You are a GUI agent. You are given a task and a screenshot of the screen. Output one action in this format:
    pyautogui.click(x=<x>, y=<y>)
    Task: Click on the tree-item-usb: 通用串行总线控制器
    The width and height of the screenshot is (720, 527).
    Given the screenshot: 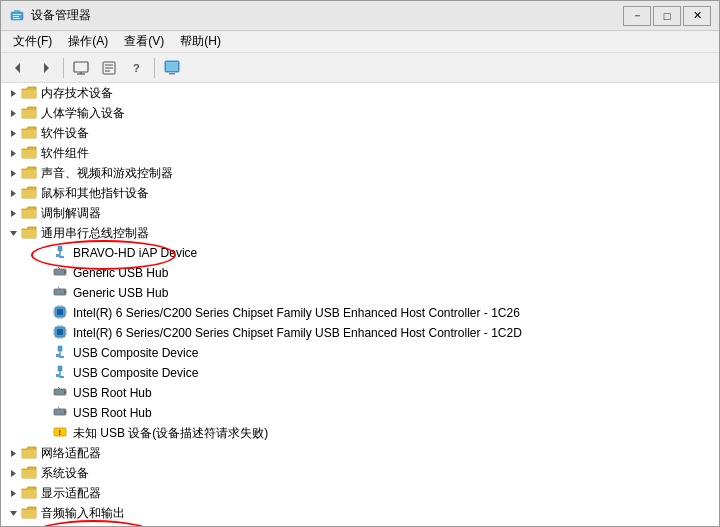 What is the action you would take?
    pyautogui.click(x=360, y=233)
    